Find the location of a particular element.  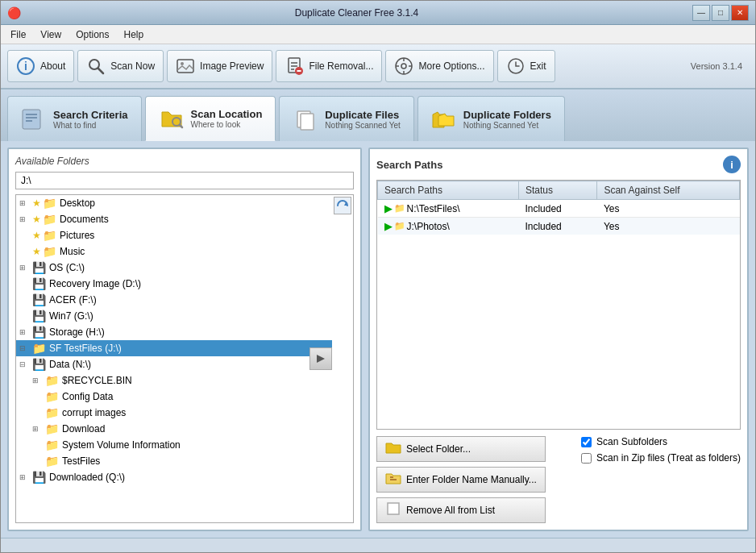

about-button: i About is located at coordinates (40, 66).